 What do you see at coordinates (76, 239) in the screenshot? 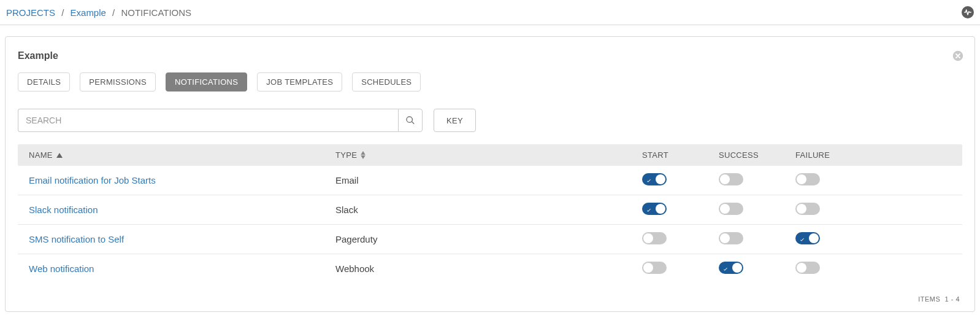
I see `notification-name-link: SMS notification to Self` at bounding box center [76, 239].